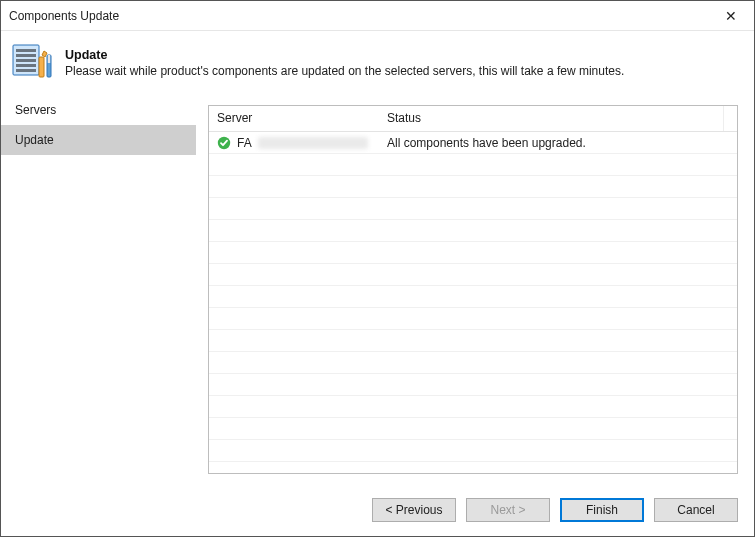 The image size is (755, 537). I want to click on column-header-label: Server, so click(234, 118).